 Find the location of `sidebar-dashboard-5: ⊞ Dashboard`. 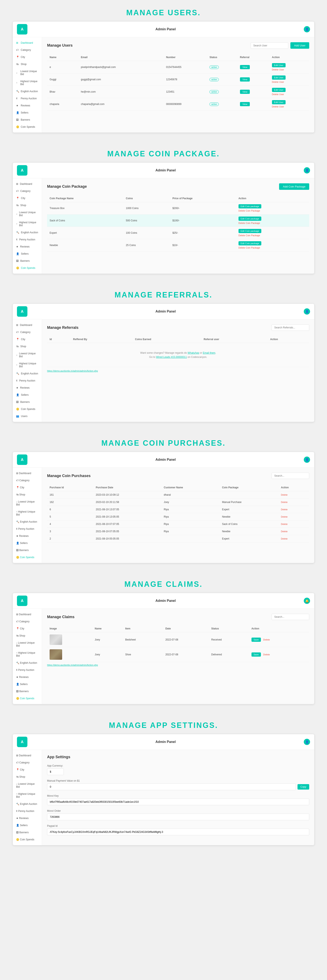

sidebar-dashboard-5: ⊞ Dashboard is located at coordinates (27, 614).